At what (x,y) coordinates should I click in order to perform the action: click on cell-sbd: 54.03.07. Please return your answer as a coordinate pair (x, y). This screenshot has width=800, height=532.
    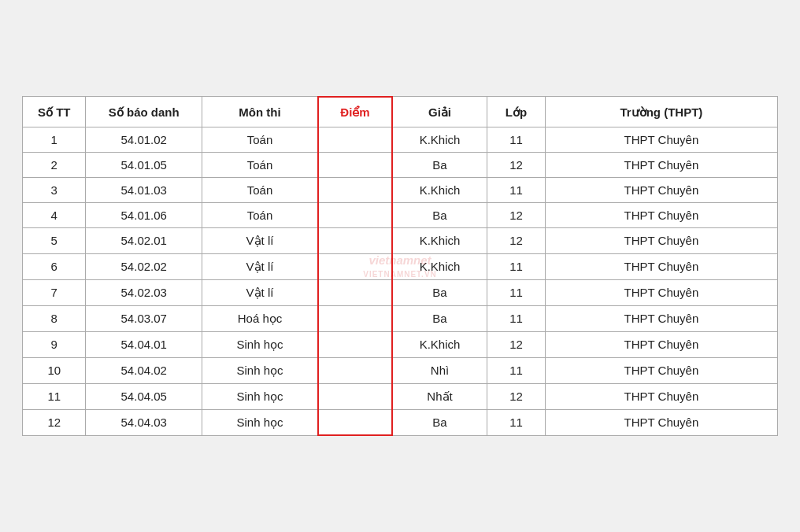
    Looking at the image, I should click on (144, 318).